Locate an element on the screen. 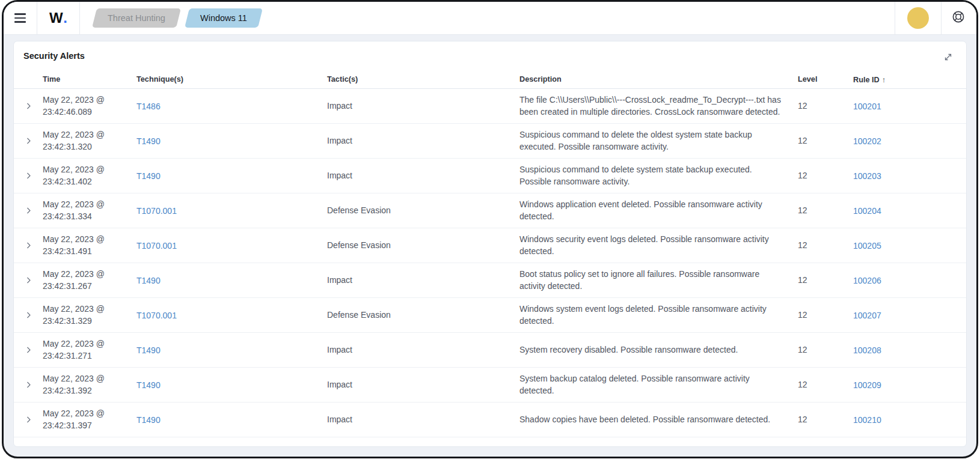 The height and width of the screenshot is (462, 980). help-button is located at coordinates (959, 18).